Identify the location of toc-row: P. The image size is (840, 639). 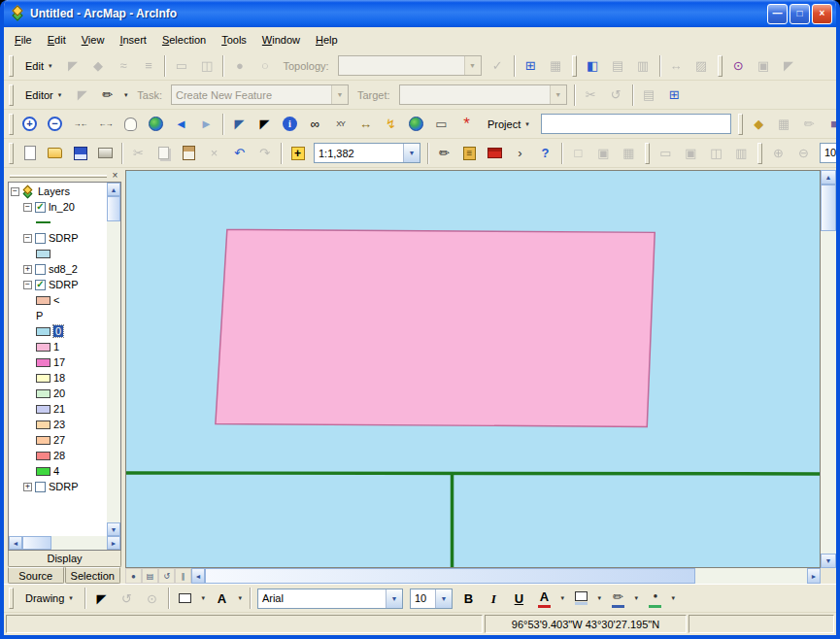
(58, 316).